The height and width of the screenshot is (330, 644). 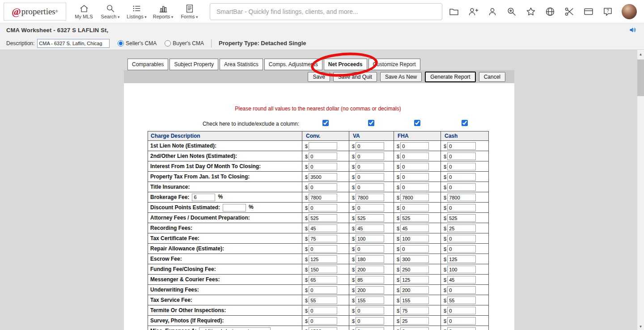 I want to click on generate-report-button: Generate Report, so click(x=450, y=77).